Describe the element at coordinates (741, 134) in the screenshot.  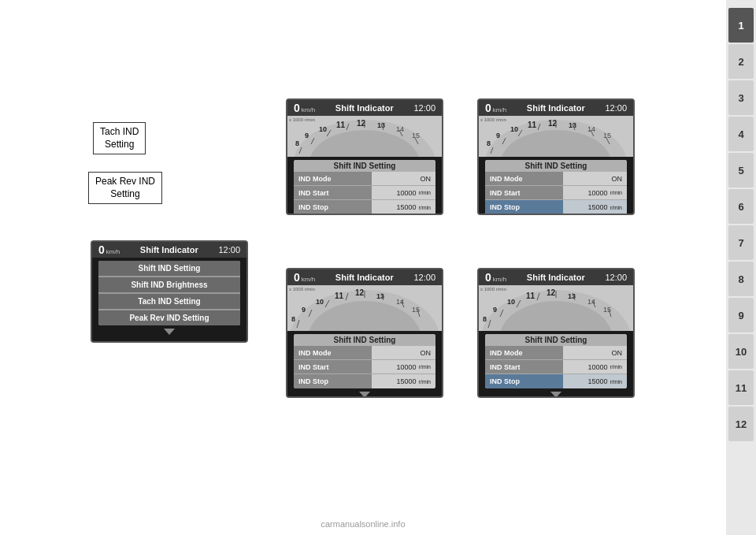
I see `chapter-4: 4` at that location.